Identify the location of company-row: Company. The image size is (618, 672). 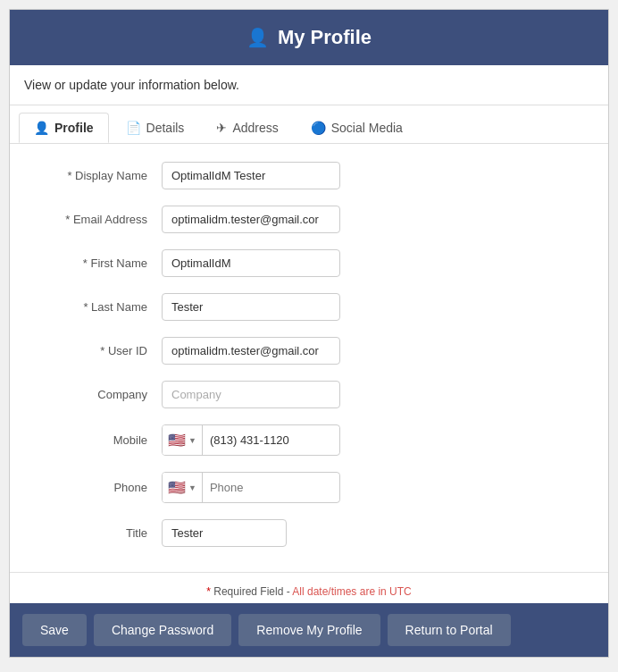
(309, 395).